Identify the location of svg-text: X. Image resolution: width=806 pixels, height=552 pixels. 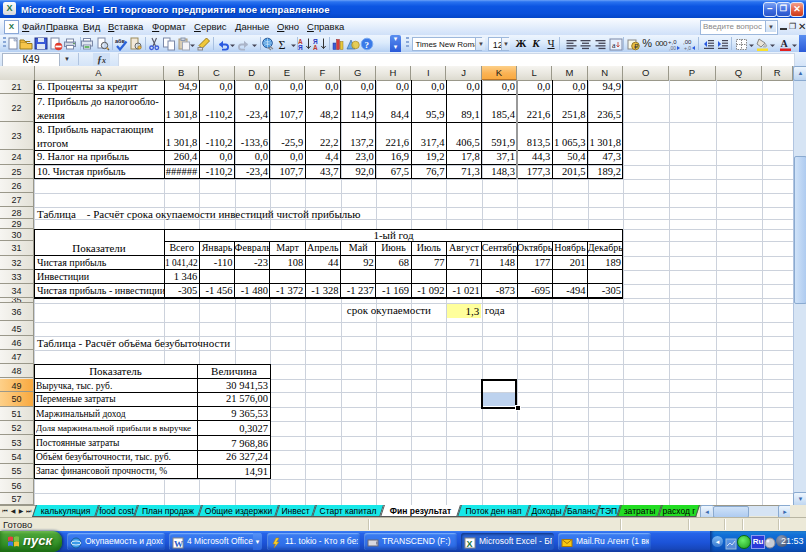
(470, 544).